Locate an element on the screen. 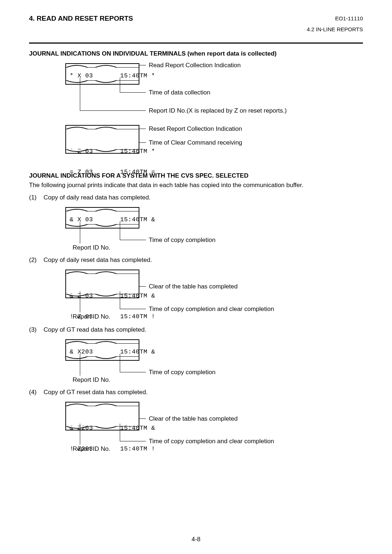  list-item: (4) Copy of GT reset data has completed. is located at coordinates (196, 392).